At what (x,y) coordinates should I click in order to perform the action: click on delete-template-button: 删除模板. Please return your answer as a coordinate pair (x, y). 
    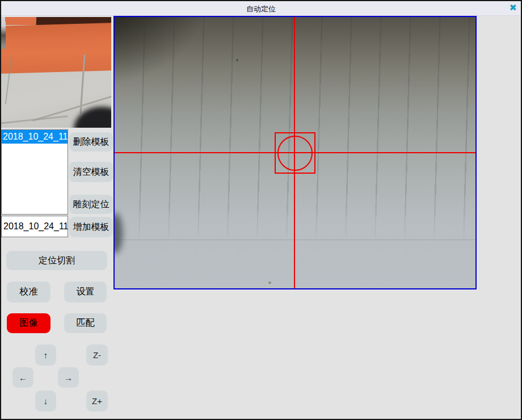
    Looking at the image, I should click on (91, 142).